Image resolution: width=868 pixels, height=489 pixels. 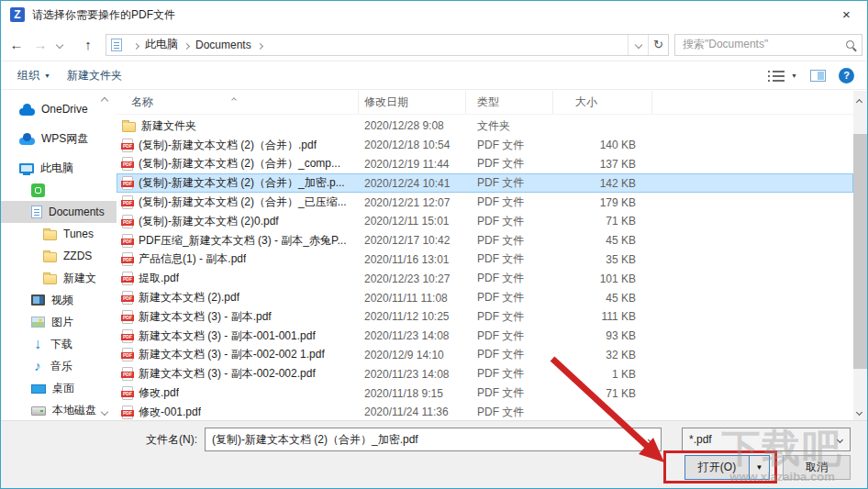 What do you see at coordinates (95, 75) in the screenshot?
I see `new-folder-button: 新建文件夹` at bounding box center [95, 75].